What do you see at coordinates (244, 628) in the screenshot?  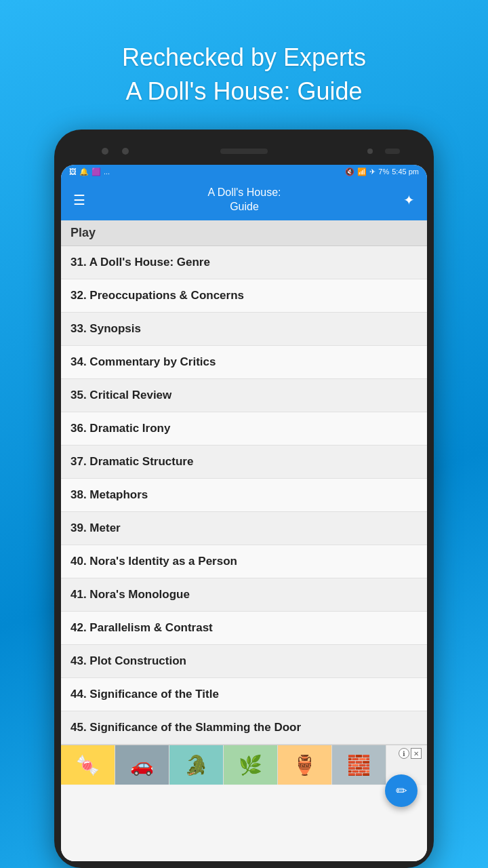 I see `list-item: 42. Parallelism & Contrast` at bounding box center [244, 628].